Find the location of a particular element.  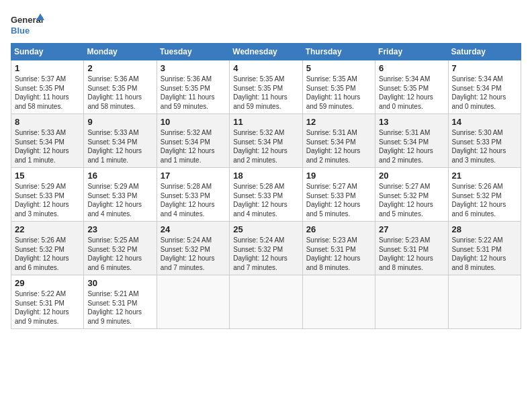

day-info: Sunrise: 5:34 AM Sunset: 5:35 PM Dayligh… is located at coordinates (411, 93).